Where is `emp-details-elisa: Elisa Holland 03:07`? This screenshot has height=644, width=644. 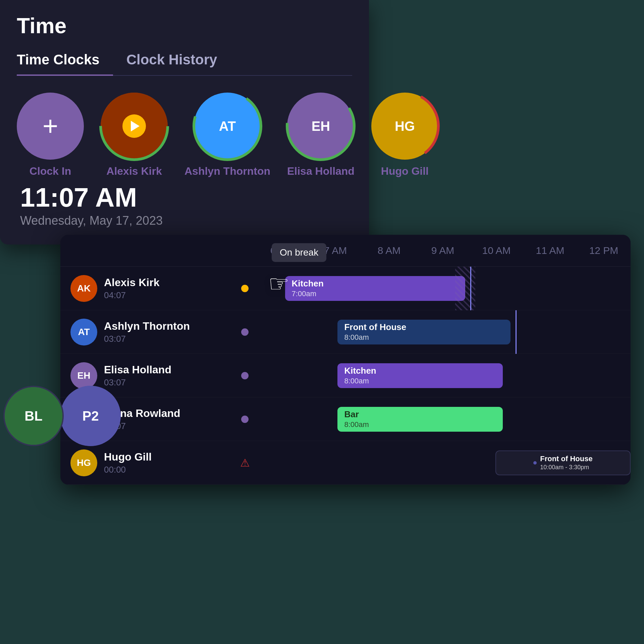
emp-details-elisa: Elisa Holland 03:07 is located at coordinates (164, 376).